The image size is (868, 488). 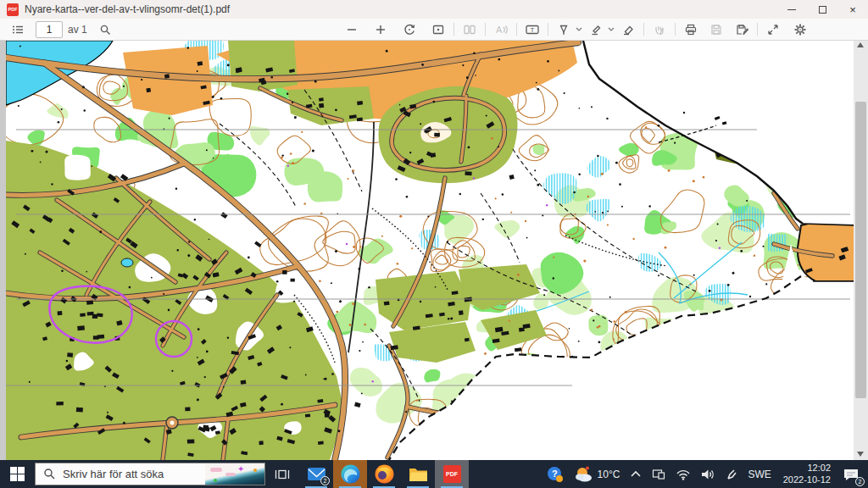 What do you see at coordinates (628, 30) in the screenshot?
I see `eraser-icon` at bounding box center [628, 30].